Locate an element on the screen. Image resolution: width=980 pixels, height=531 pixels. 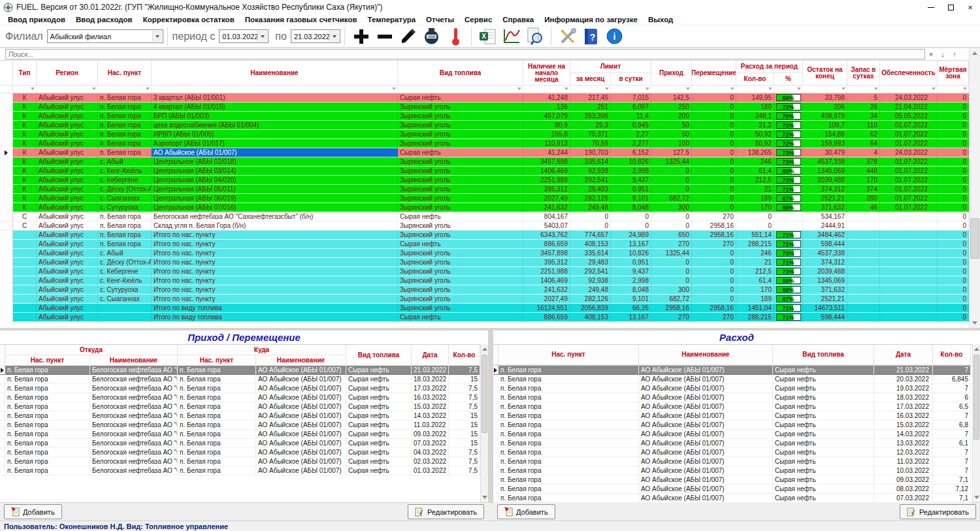
table-row: Абыйский улусс. Кенг-КюёльИтого по нас. … is located at coordinates (485, 281).